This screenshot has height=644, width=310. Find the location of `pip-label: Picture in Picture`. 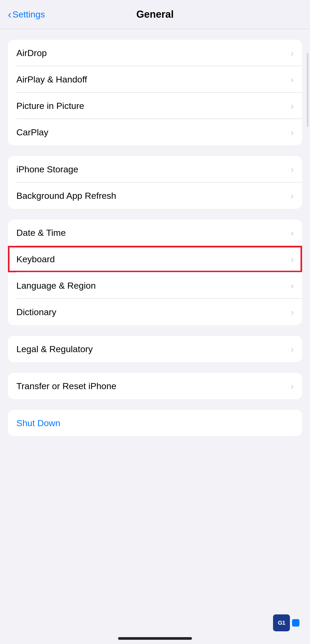

pip-label: Picture in Picture is located at coordinates (50, 106).